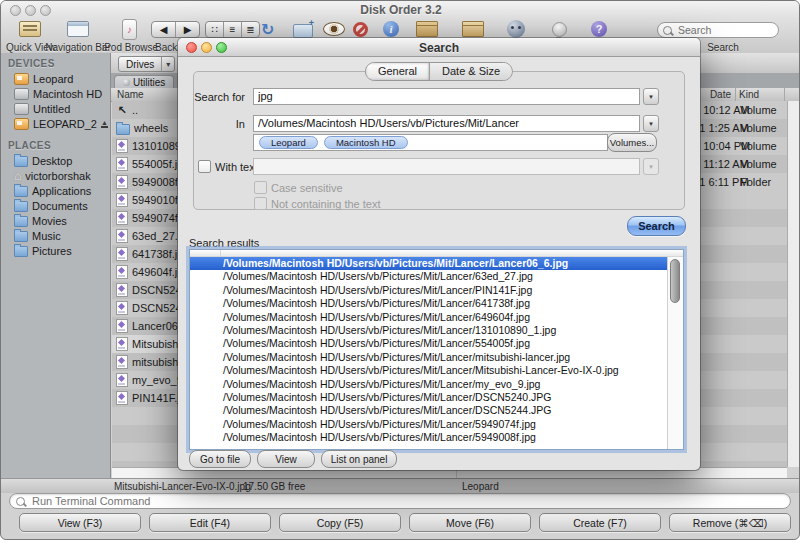  What do you see at coordinates (130, 94) in the screenshot?
I see `column-header-name: Name` at bounding box center [130, 94].